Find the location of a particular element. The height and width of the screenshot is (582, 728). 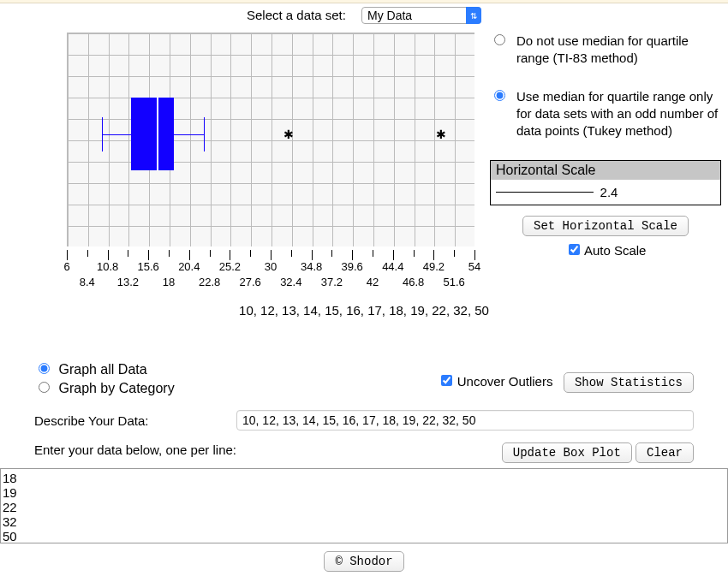

graph-category-label: Graph by Category is located at coordinates (104, 388).